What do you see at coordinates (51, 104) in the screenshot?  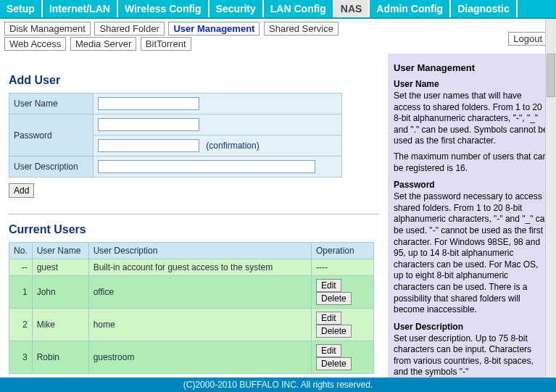 I see `username-label: User Name` at bounding box center [51, 104].